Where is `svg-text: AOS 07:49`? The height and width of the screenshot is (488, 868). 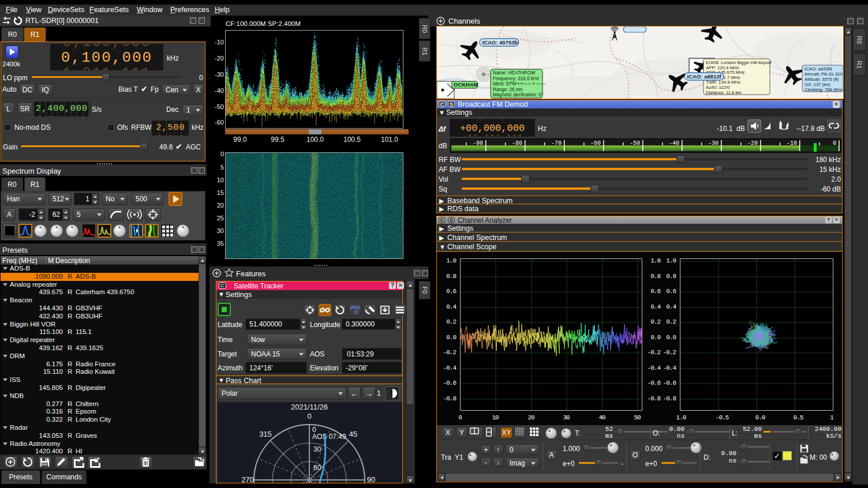 svg-text: AOS 07:49 is located at coordinates (329, 437).